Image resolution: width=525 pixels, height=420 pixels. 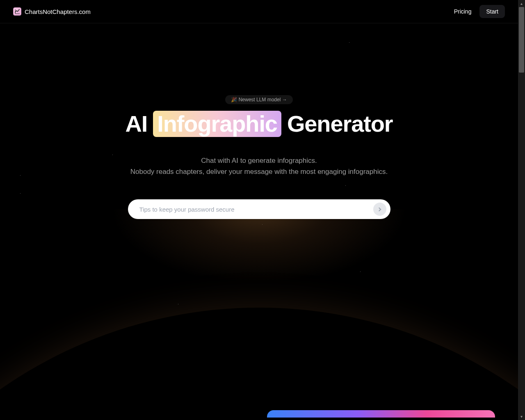 I want to click on brand-group: ChartsNotChapters.com, so click(x=52, y=11).